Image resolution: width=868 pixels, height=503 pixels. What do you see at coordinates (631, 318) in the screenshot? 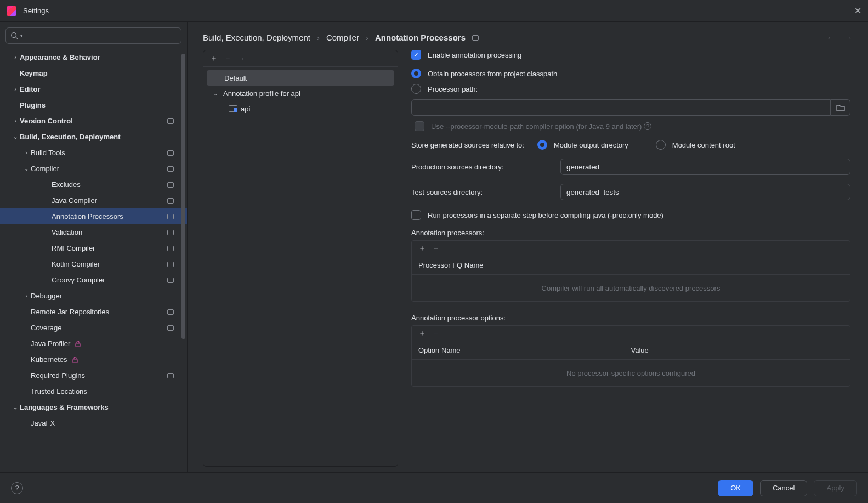
I see `opt-section-label: Annotation processor options:` at bounding box center [631, 318].